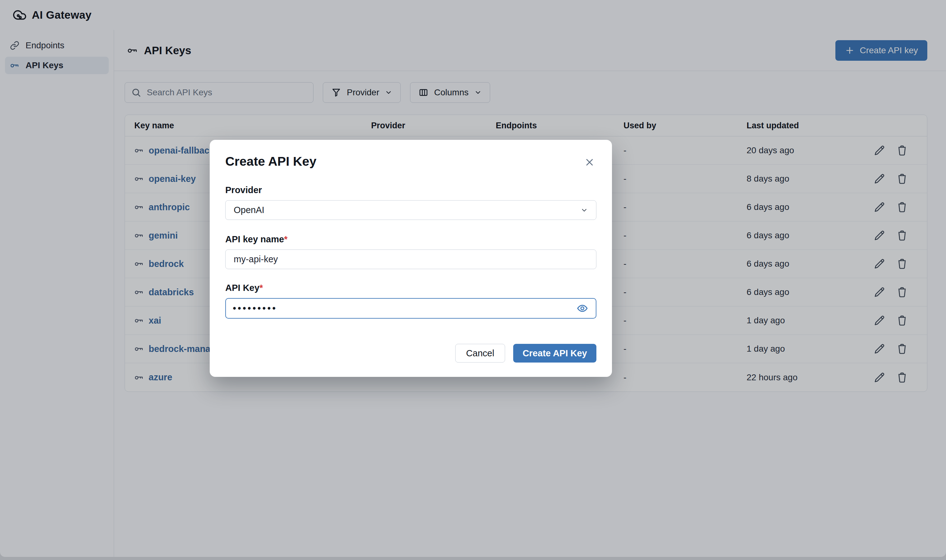  Describe the element at coordinates (555, 353) in the screenshot. I see `create-api-key-submit-button: Create API Key` at that location.